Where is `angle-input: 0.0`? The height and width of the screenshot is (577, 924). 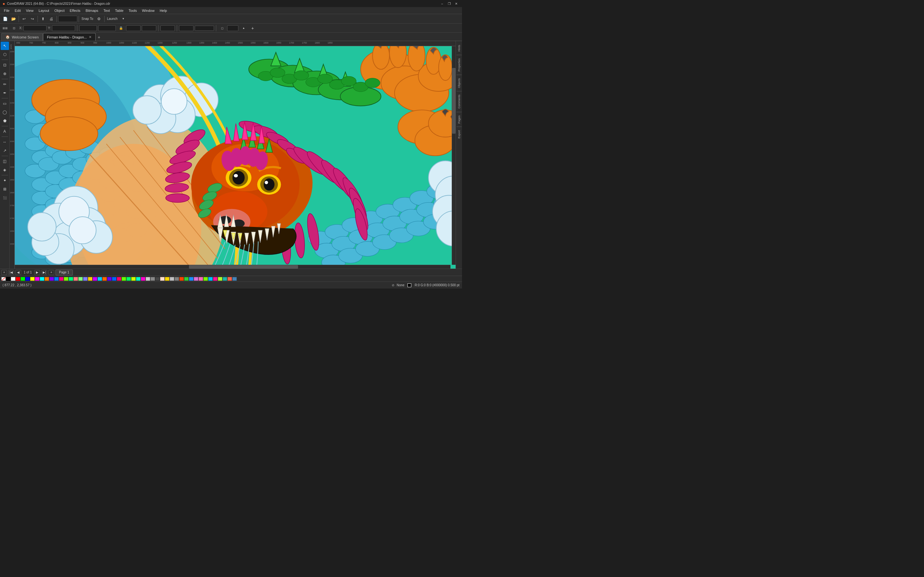
angle-input: 0.0 is located at coordinates (168, 28).